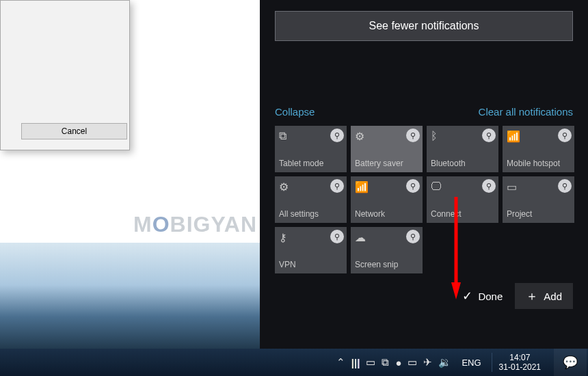 The height and width of the screenshot is (376, 588). What do you see at coordinates (387, 214) in the screenshot?
I see `tile-label: Network` at bounding box center [387, 214].